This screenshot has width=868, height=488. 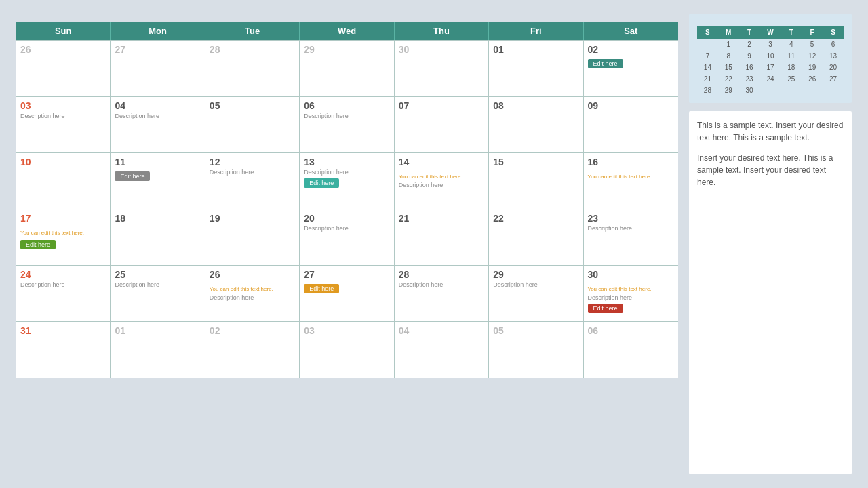 I want to click on cal-cell: 24Description here, so click(x=64, y=293).